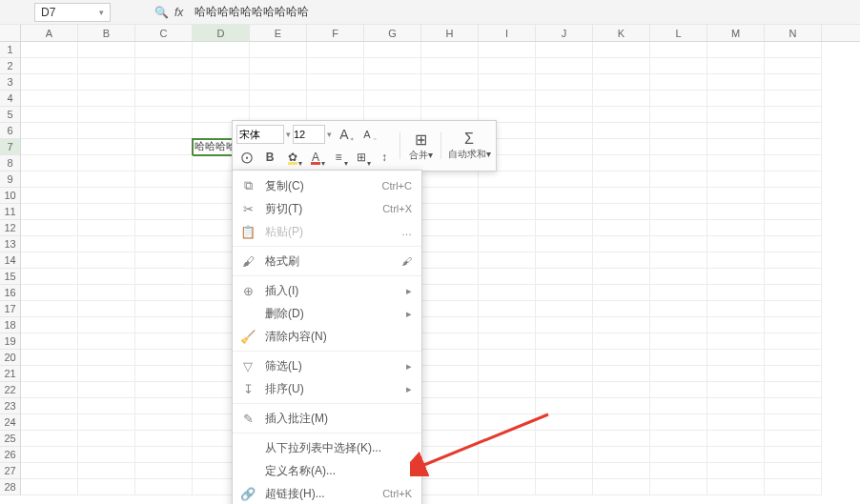 The width and height of the screenshot is (860, 504). Describe the element at coordinates (336, 32) in the screenshot. I see `column-header: F` at that location.